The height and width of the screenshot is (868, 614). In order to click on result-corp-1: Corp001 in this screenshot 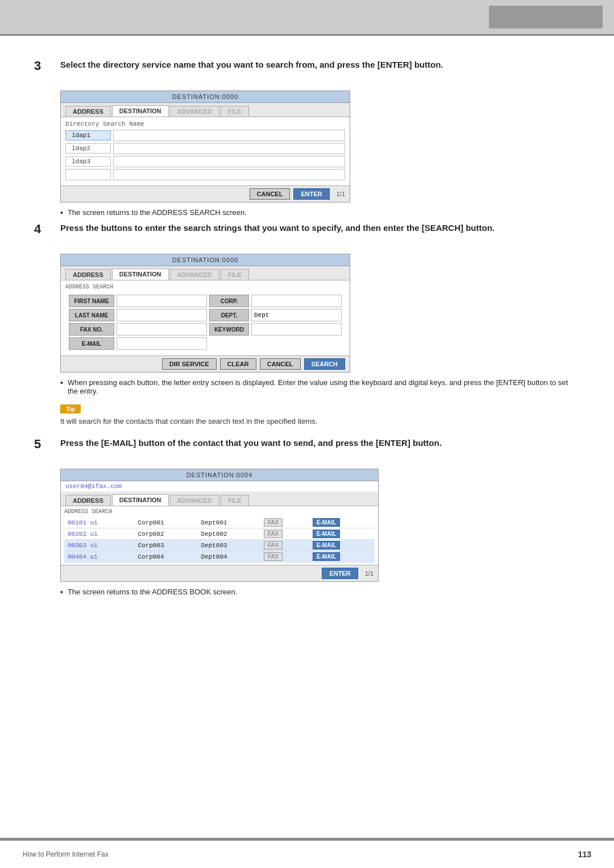, I will do `click(166, 523)`.